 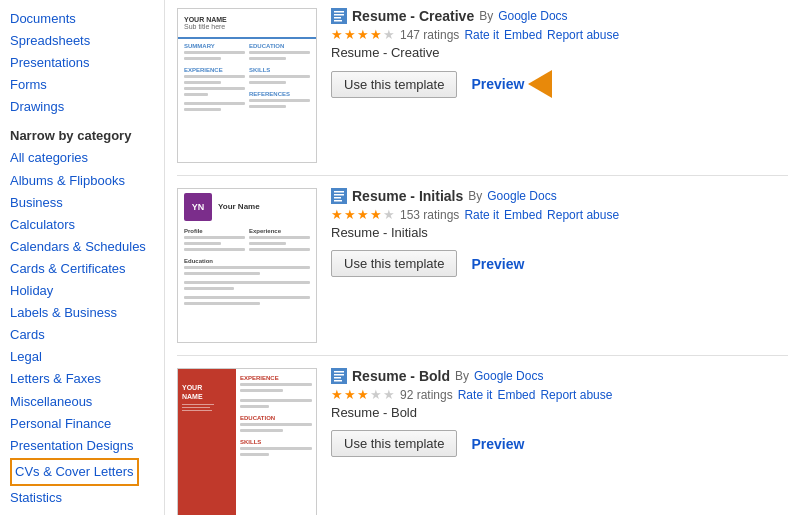 I want to click on sidebar-cat-cards: Cards & Certificates, so click(x=82, y=269).